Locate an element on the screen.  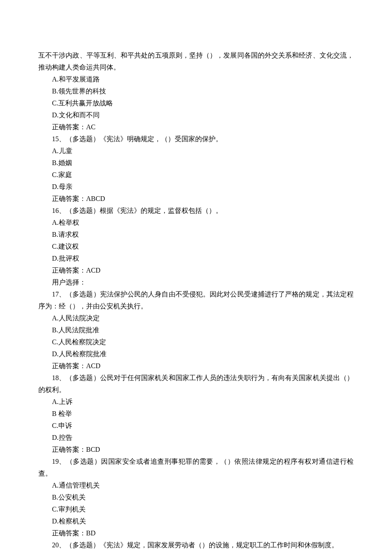
q17-stem: 17、（多选题）宪法保护公民的人身自由不受侵犯。因此对公民受逮捕进行了严格的规定… is located at coordinates (196, 300).